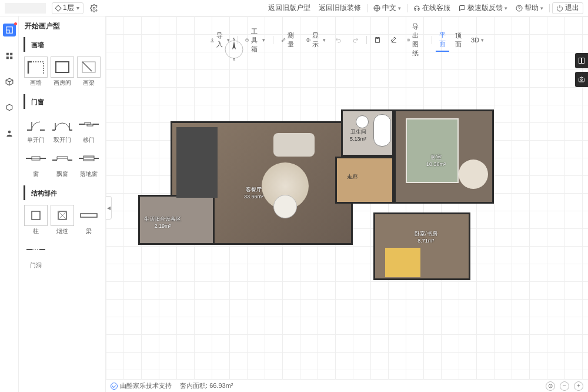 The height and width of the screenshot is (392, 588). Describe the element at coordinates (308, 40) in the screenshot. I see `eye-icon` at that location.